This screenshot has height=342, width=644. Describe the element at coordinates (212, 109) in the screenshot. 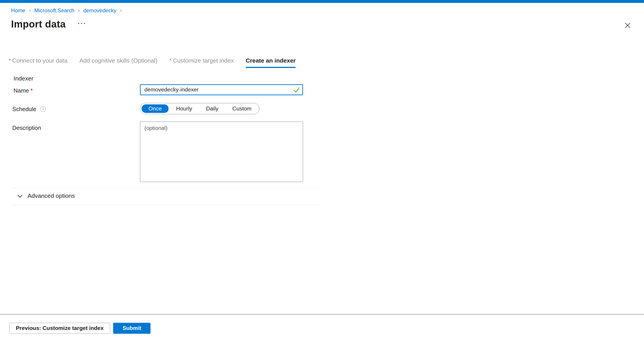

I see `schedule-option-daily: Daily` at that location.